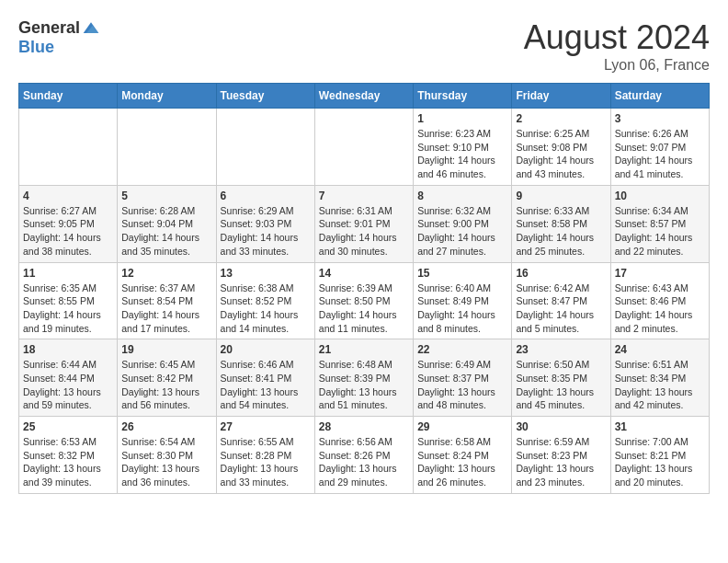 This screenshot has width=728, height=563. I want to click on calendar-cell: 2Sunrise: 6:25 AMSunset: 9:08 PMDaylight…, so click(561, 147).